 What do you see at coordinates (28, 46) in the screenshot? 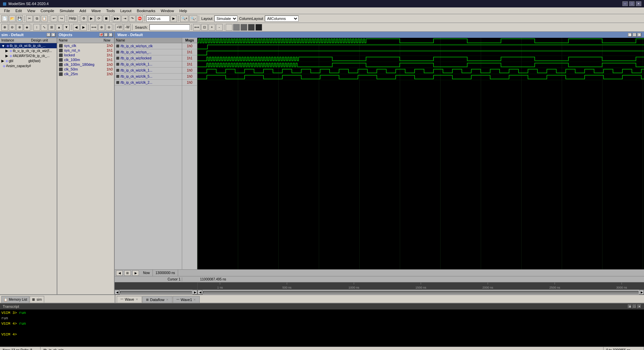
I see `sim-item-0: ▼ ◈ tb_ip_ck_wiz tb_ip_ck_...` at bounding box center [28, 46].